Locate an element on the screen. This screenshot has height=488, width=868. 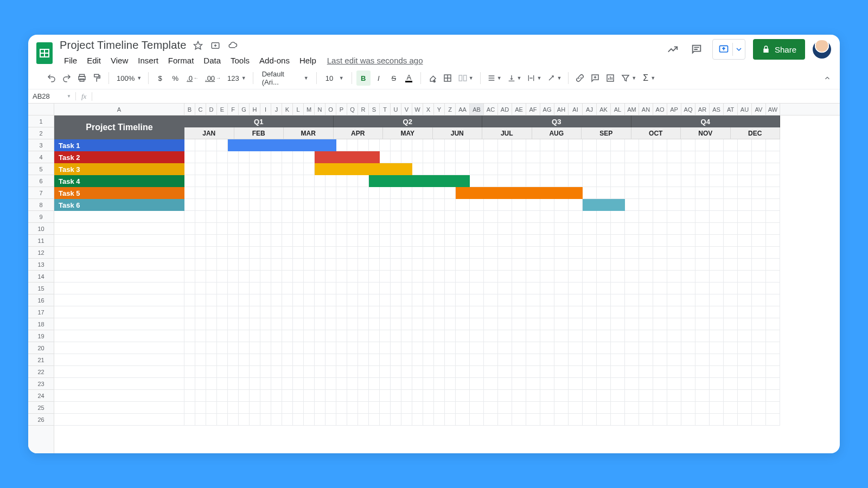
menu-format: Format is located at coordinates (181, 61).